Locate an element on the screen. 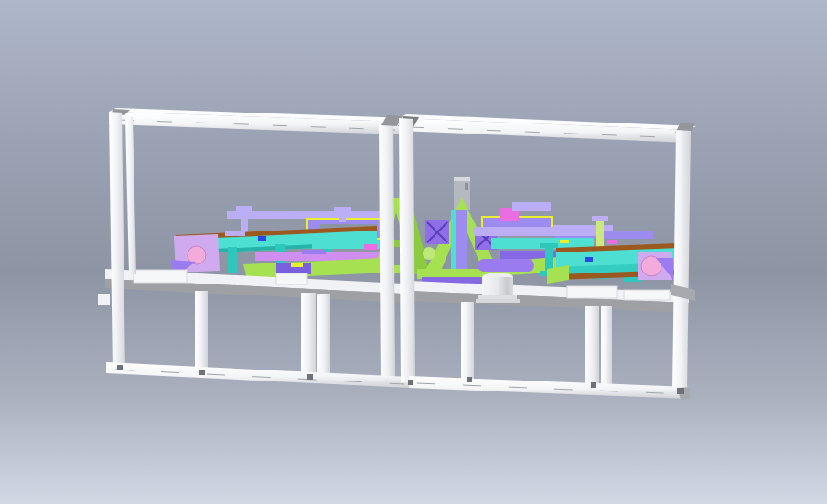 This screenshot has height=504, width=827. riser-cap is located at coordinates (244, 209).